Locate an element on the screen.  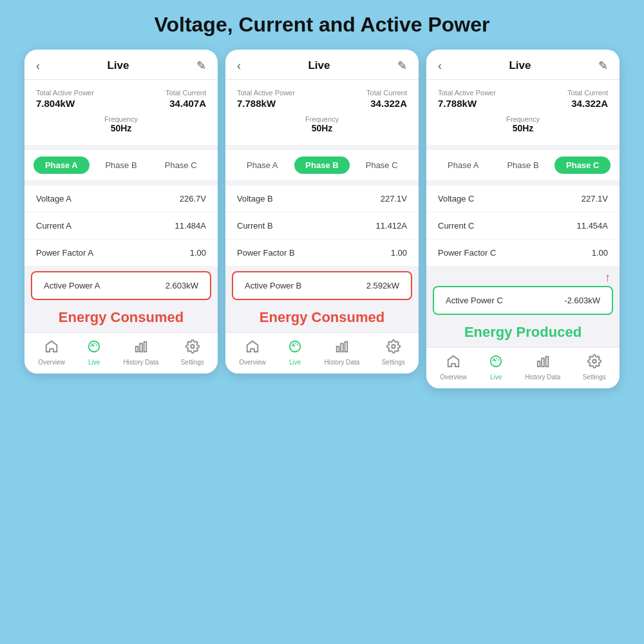
data-row-value: 227.1V is located at coordinates (595, 198).